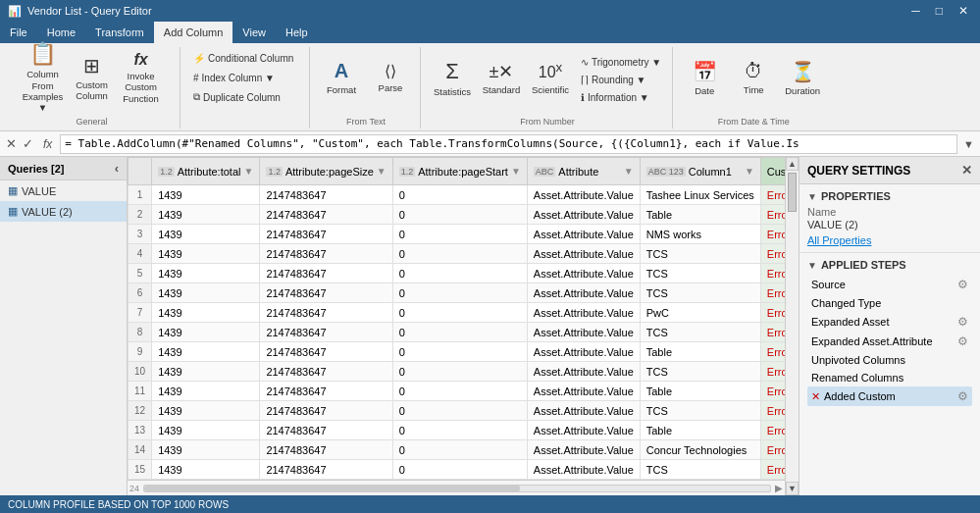  I want to click on horizontal-scrollbar: 24 ▶, so click(456, 487).